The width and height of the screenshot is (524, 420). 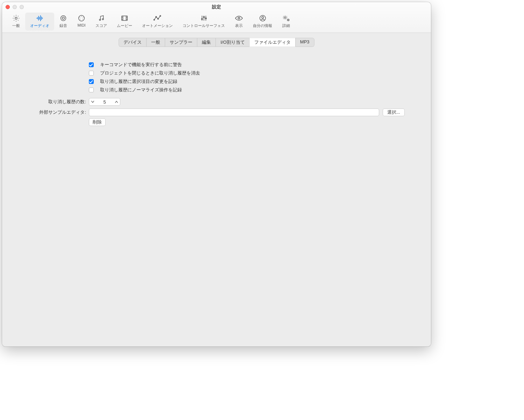 What do you see at coordinates (63, 18) in the screenshot?
I see `record-icon` at bounding box center [63, 18].